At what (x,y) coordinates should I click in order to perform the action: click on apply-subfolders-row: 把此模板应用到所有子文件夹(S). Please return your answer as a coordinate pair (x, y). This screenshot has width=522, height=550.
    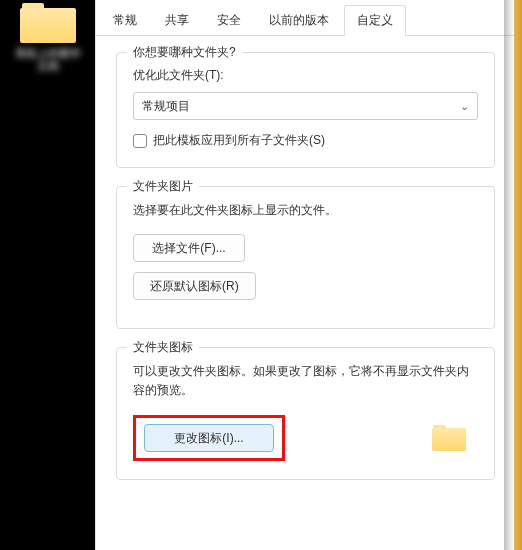
    Looking at the image, I should click on (306, 140).